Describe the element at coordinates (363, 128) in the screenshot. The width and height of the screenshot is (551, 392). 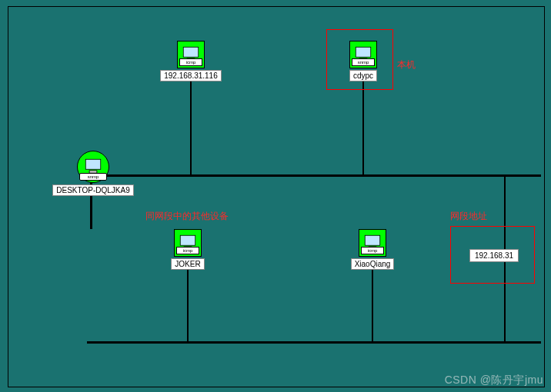
I see `link-n2` at that location.